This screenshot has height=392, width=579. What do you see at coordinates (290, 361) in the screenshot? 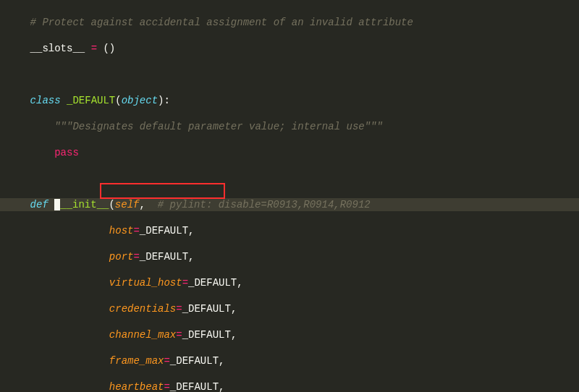
I see `param-line: frame_max=_DEFAULT,` at bounding box center [290, 361].